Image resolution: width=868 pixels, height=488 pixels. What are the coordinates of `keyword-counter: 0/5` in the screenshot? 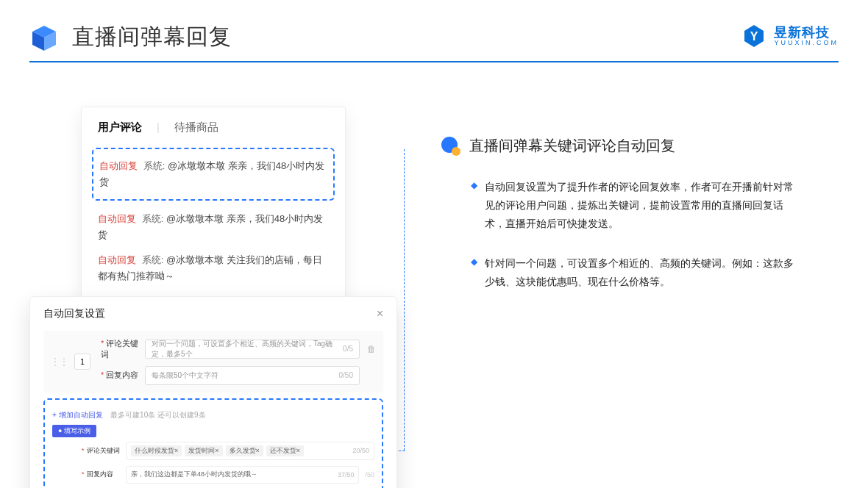 It's located at (348, 348).